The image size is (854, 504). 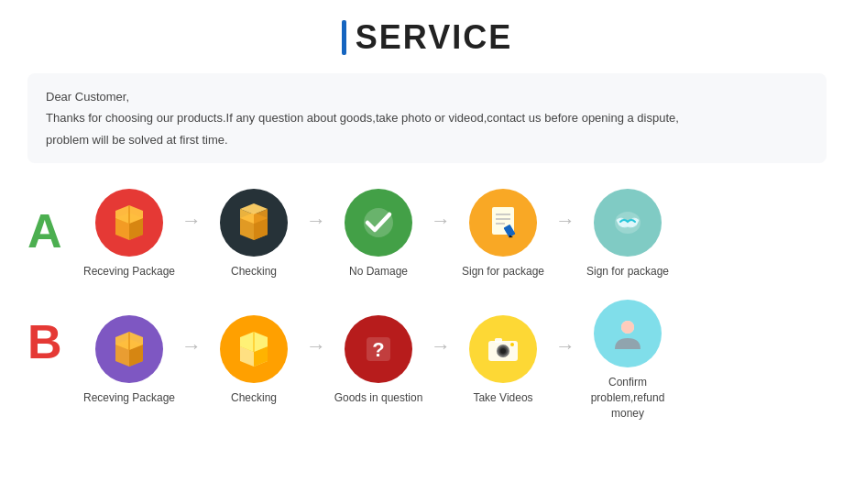 What do you see at coordinates (427, 117) in the screenshot?
I see `notice-line2: Thanks for choosing our products.If any …` at bounding box center [427, 117].